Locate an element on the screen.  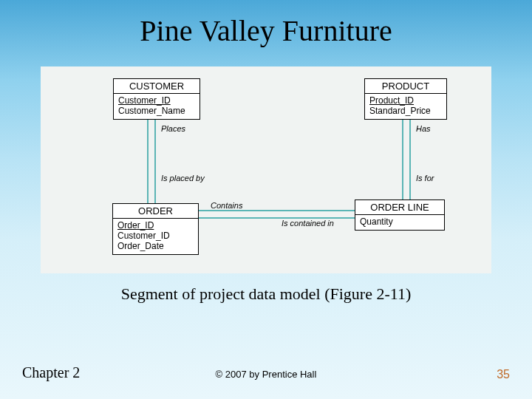
entity-product: PRODUCT Product_ID Standard_Price is located at coordinates (406, 99).